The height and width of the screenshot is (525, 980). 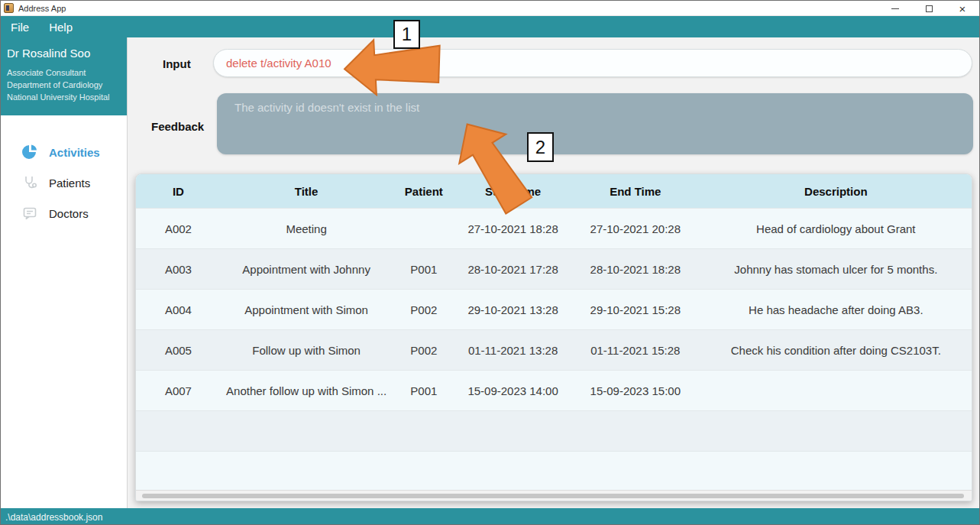 What do you see at coordinates (307, 229) in the screenshot?
I see `table-cell-title: Meeting` at bounding box center [307, 229].